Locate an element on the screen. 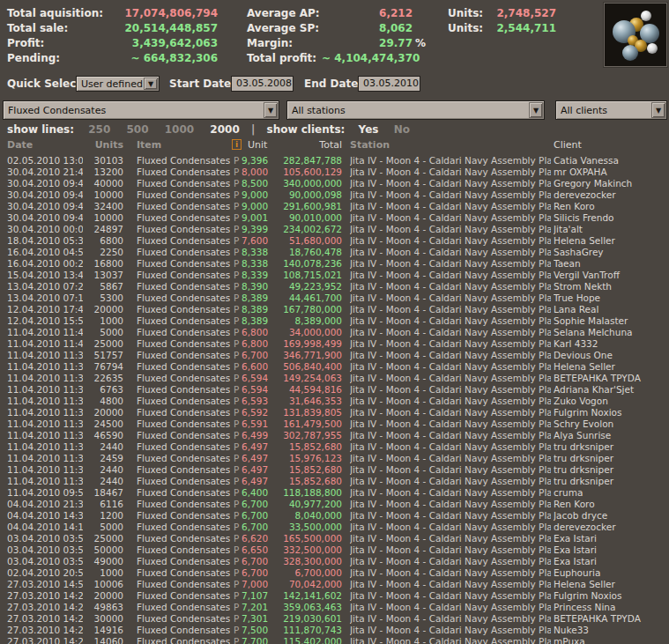 The width and height of the screenshot is (669, 644). row-total: 149,254,063 is located at coordinates (306, 379).